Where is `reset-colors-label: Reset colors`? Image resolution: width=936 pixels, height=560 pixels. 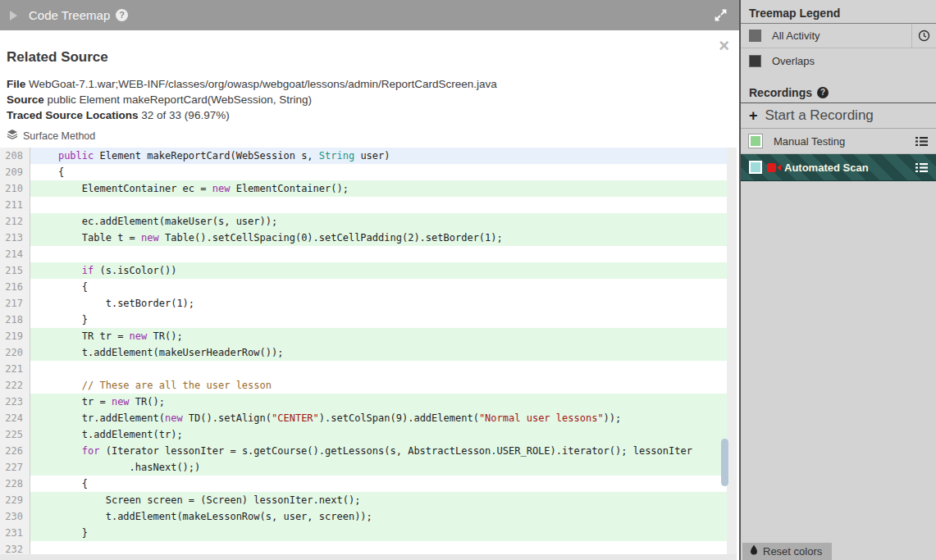 reset-colors-label: Reset colors is located at coordinates (792, 551).